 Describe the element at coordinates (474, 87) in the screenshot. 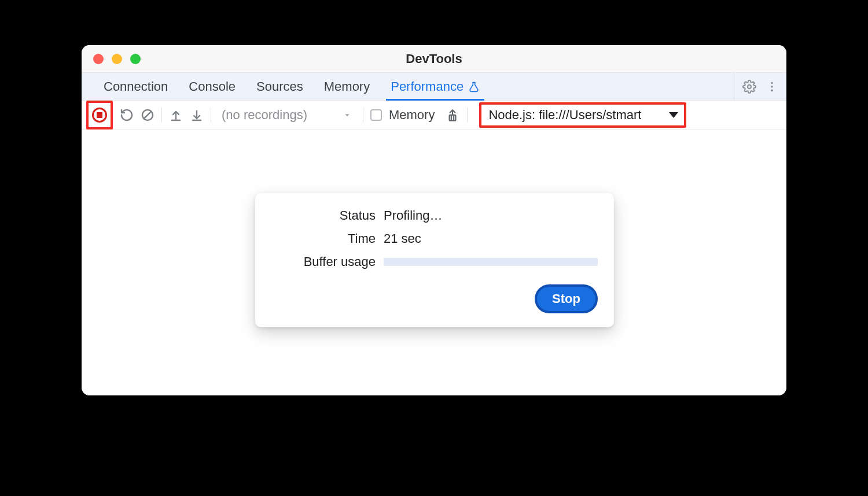

I see `experiment-flask-icon` at that location.